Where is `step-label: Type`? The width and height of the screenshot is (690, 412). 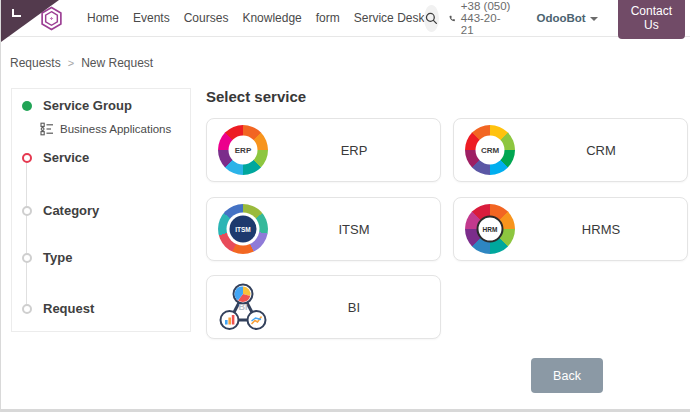 step-label: Type is located at coordinates (58, 258).